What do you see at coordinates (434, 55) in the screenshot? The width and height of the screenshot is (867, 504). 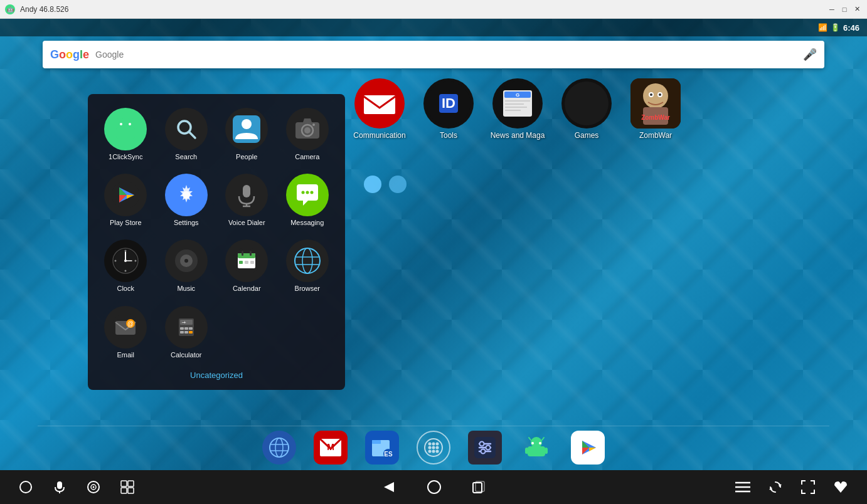 I see `google-search-bar: Google 🎤` at bounding box center [434, 55].